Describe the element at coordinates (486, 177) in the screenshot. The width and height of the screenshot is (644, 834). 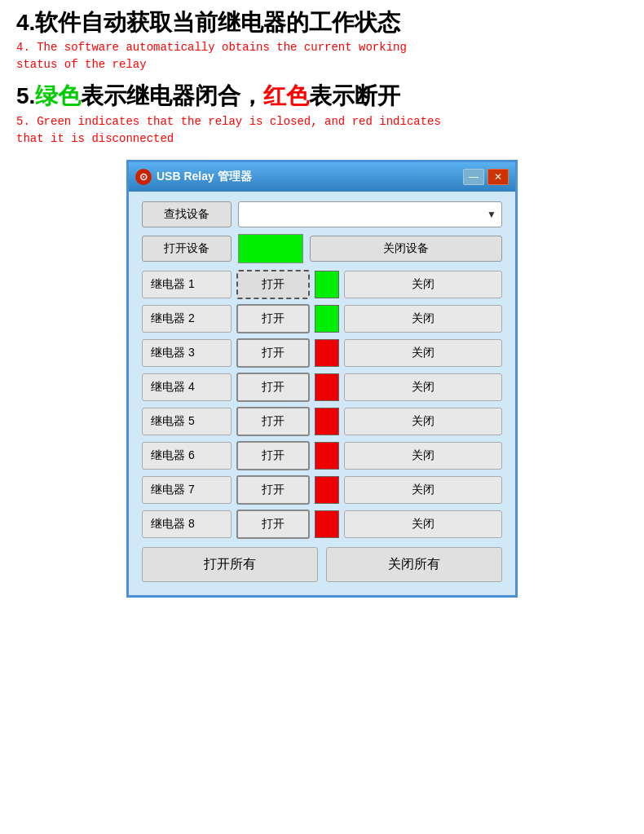
I see `titlebar-buttons: — ✕` at that location.